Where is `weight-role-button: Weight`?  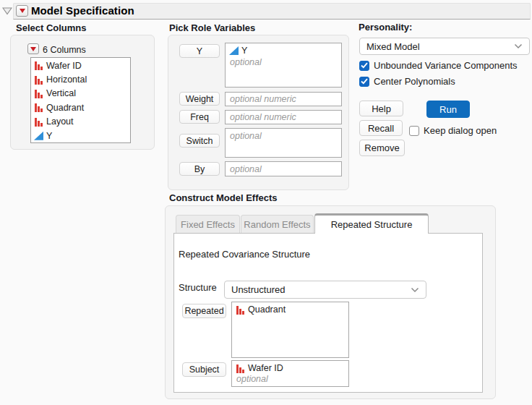 weight-role-button: Weight is located at coordinates (200, 98).